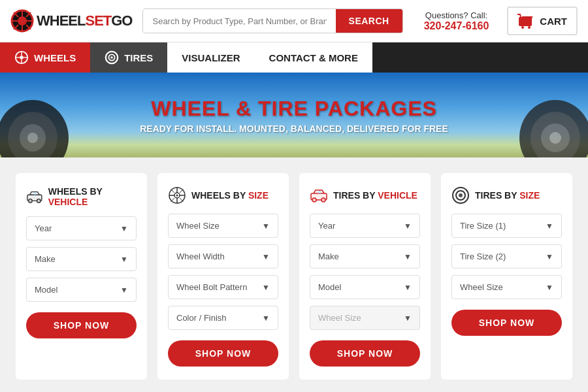 This screenshot has height=392, width=588. What do you see at coordinates (376, 108) in the screenshot?
I see `banner-title-packages: PACKAGES` at bounding box center [376, 108].